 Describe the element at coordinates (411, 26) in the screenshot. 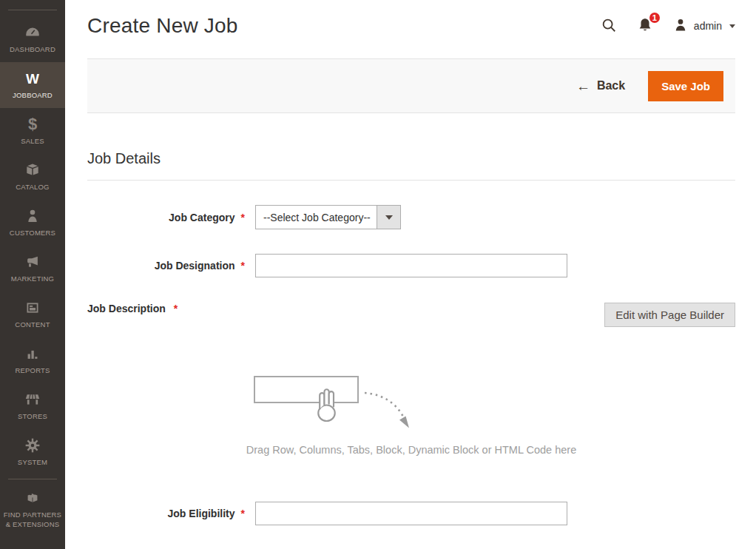

I see `page-header: Create New Job 1 admin` at that location.